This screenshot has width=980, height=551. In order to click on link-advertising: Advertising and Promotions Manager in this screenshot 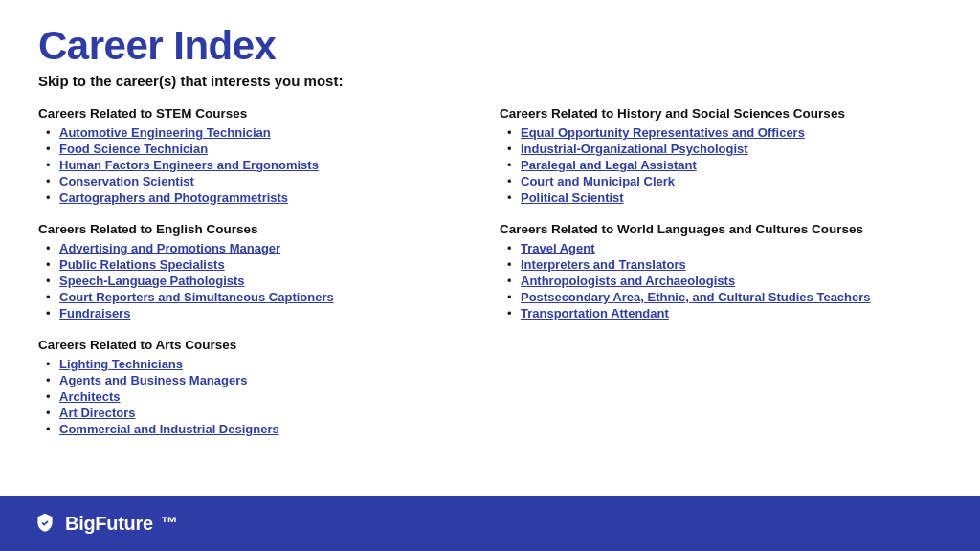, I will do `click(170, 249)`.